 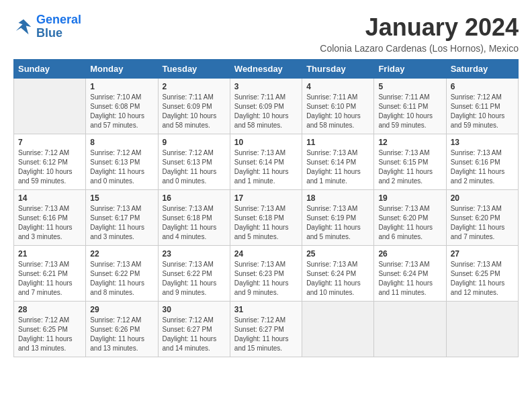 I want to click on day-number: 17, so click(x=266, y=198).